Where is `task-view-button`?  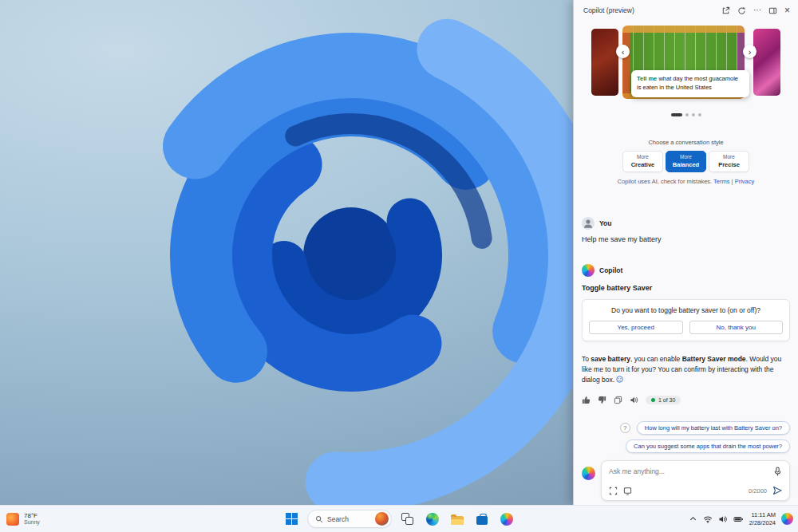
task-view-button is located at coordinates (408, 519).